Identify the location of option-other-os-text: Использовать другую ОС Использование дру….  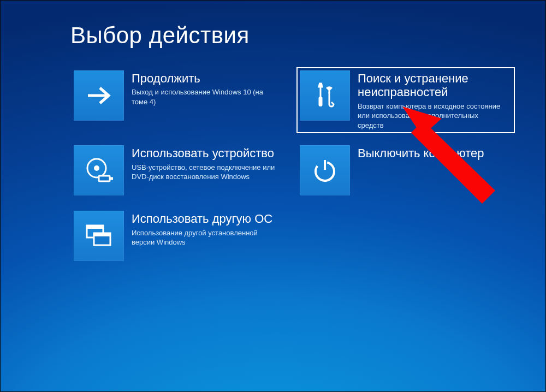
(205, 229).